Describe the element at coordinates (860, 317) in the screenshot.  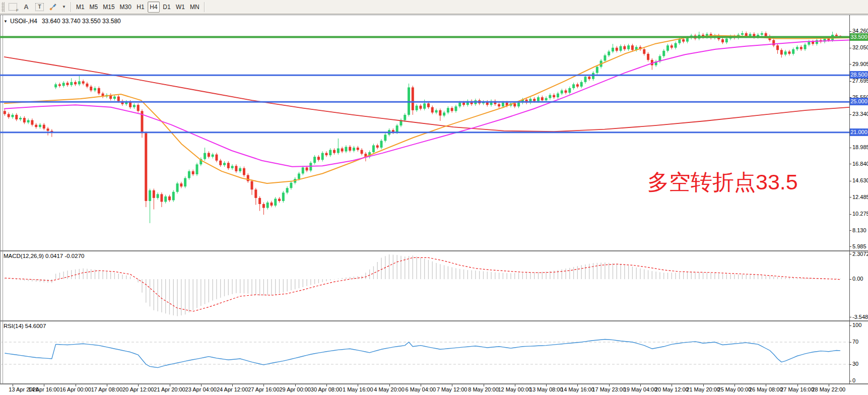
I see `macd-axis-label: -3.5484` at that location.